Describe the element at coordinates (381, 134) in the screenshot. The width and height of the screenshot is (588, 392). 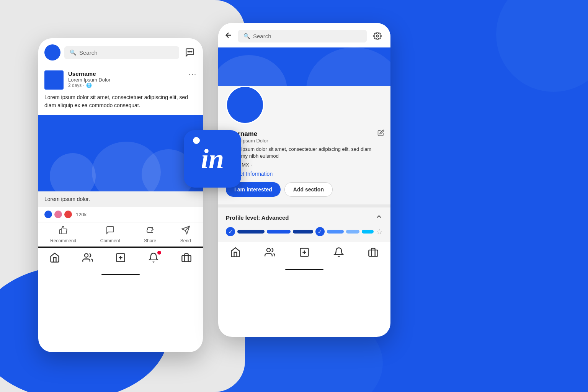
I see `edit-profile-icon` at that location.